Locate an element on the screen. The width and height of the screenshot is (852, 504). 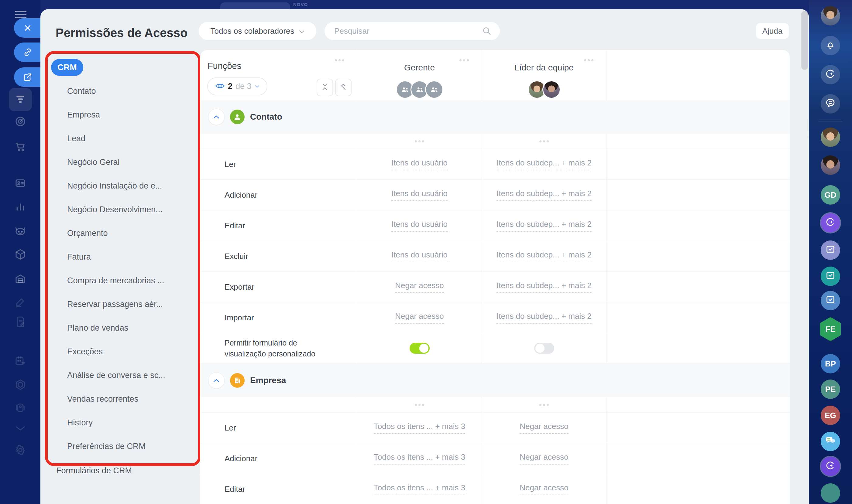
group-chat-badge is located at coordinates (831, 442).